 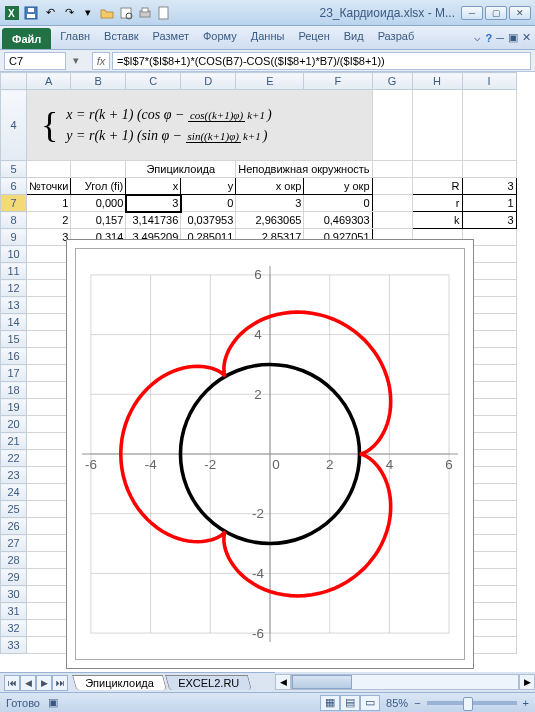 I want to click on col-header: D, so click(x=208, y=82).